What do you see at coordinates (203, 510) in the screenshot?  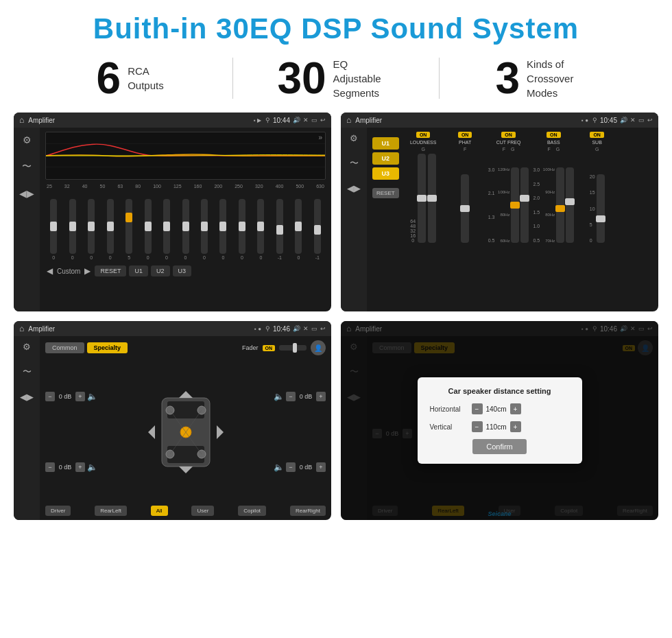 I see `user-btn3: User` at bounding box center [203, 510].